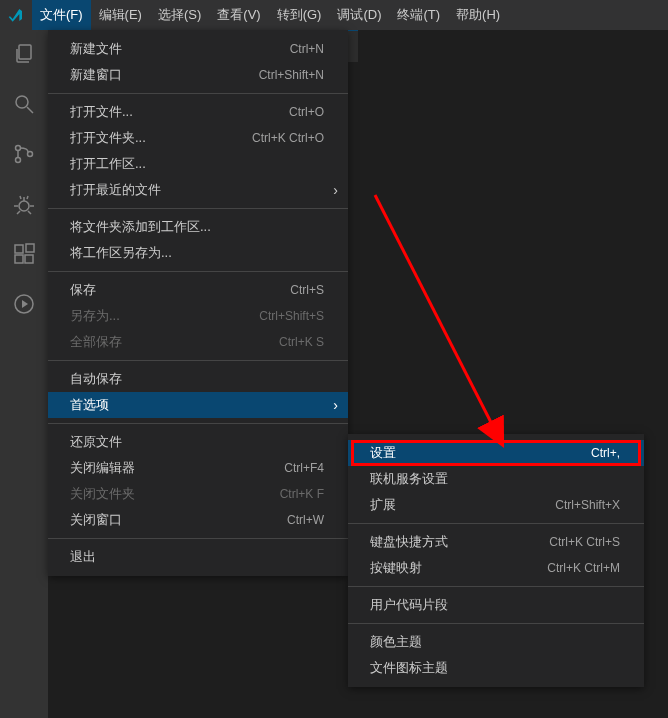 This screenshot has width=668, height=718. I want to click on label: 另存为..., so click(95, 316).